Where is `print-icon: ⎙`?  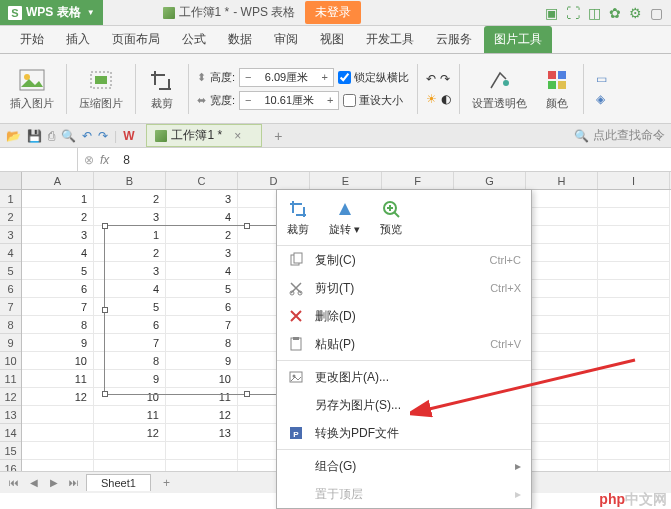
print-icon: ⎙ is located at coordinates (52, 136).